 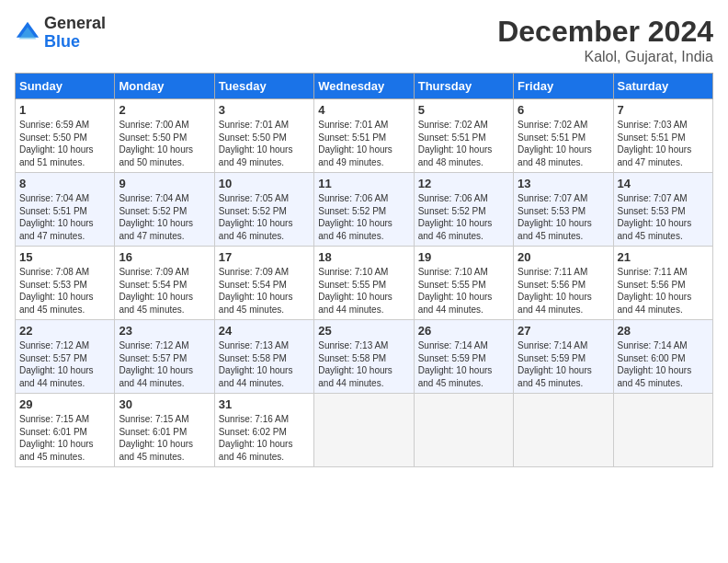 I want to click on day-number: 10, so click(x=265, y=184).